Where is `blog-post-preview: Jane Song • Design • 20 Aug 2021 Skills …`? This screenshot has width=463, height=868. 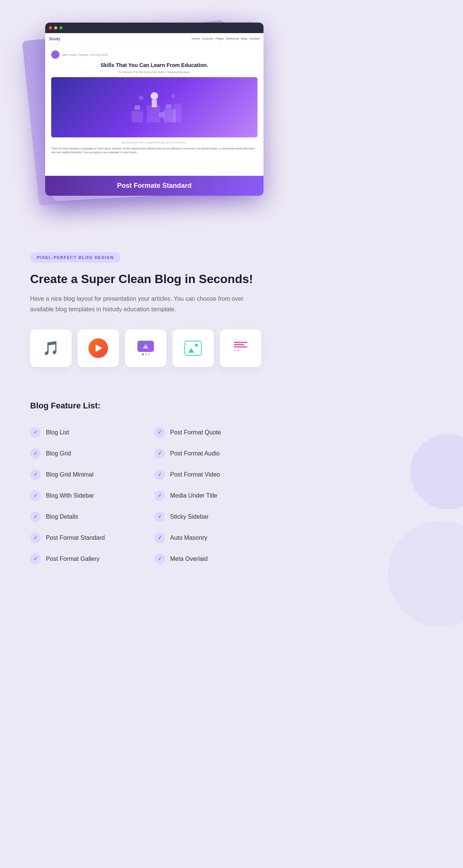 blog-post-preview: Jane Song • Design • 20 Aug 2021 Skills … is located at coordinates (154, 102).